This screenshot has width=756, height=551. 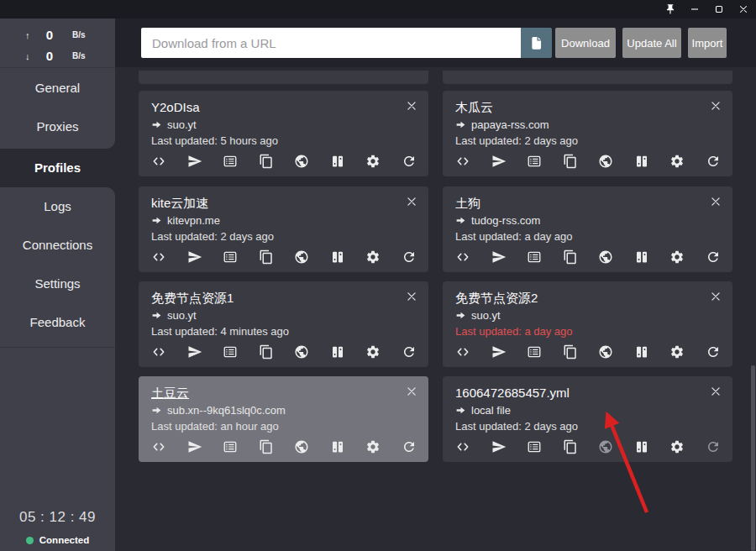 I want to click on profile-card-local-yml: 1606472685457.yml local file Last update…, so click(x=588, y=419).